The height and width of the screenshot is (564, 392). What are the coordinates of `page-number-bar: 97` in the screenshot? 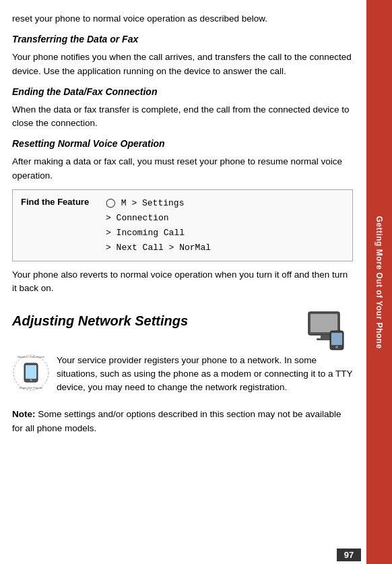 It's located at (183, 555).